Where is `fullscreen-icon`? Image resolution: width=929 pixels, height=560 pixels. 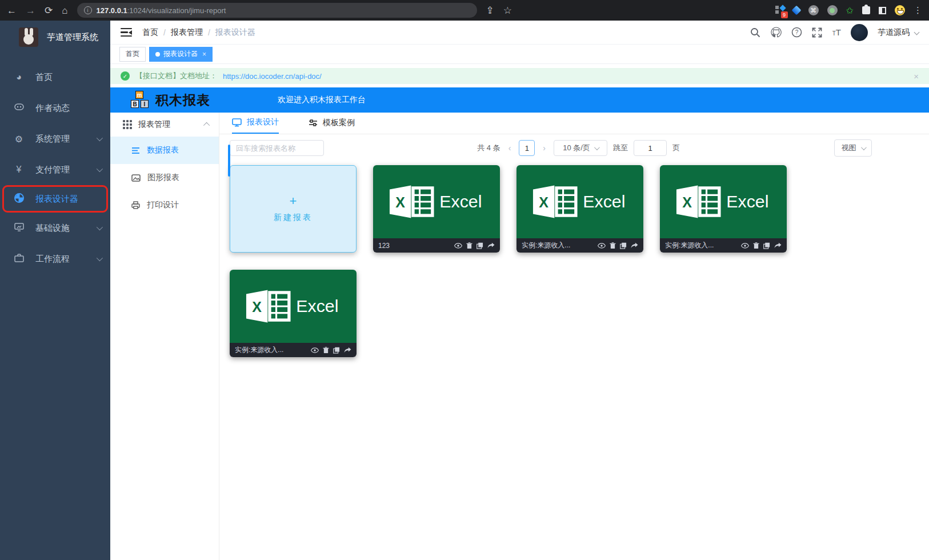 fullscreen-icon is located at coordinates (817, 32).